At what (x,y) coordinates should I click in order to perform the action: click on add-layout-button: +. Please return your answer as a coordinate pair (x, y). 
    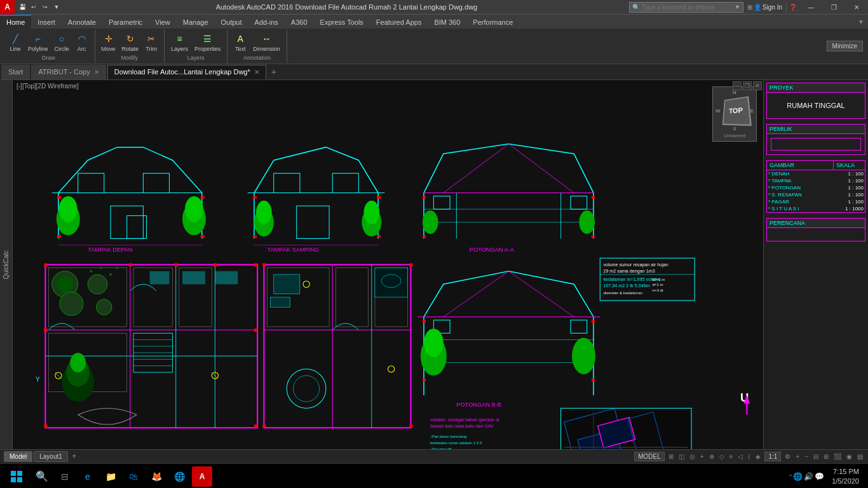
    Looking at the image, I should click on (74, 456).